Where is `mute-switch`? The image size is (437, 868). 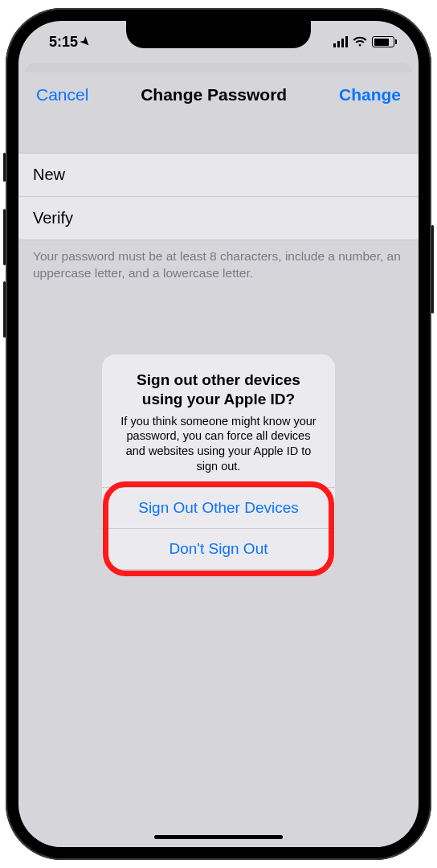
mute-switch is located at coordinates (5, 167).